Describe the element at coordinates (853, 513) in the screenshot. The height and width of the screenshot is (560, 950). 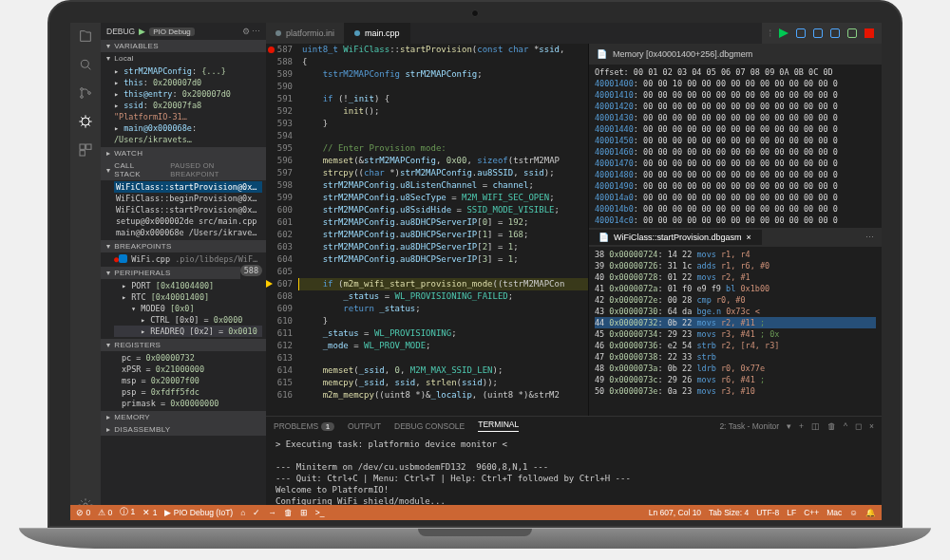
I see `feedback-icon: ☺` at that location.